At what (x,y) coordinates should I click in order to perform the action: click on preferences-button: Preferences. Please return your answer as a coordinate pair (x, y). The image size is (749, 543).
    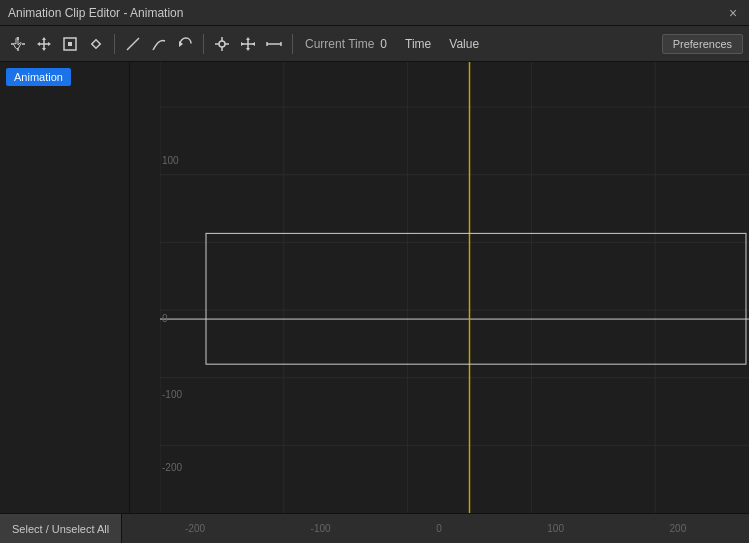
    Looking at the image, I should click on (702, 44).